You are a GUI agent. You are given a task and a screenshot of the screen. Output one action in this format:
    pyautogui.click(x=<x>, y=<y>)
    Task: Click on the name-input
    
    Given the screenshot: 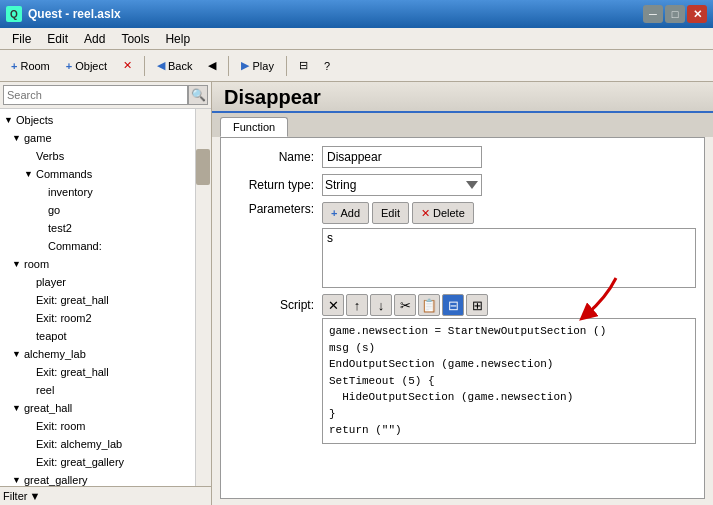 What is the action you would take?
    pyautogui.click(x=402, y=157)
    